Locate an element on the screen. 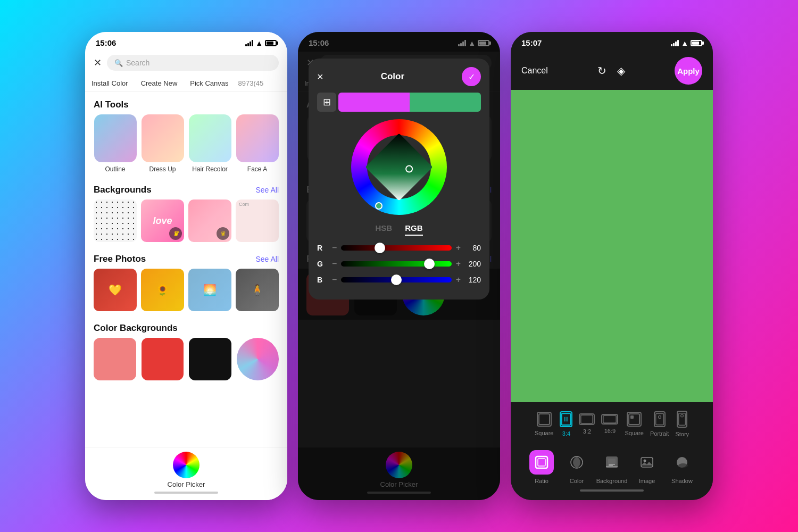 Image resolution: width=798 pixels, height=532 pixels. b-minus: − is located at coordinates (334, 280).